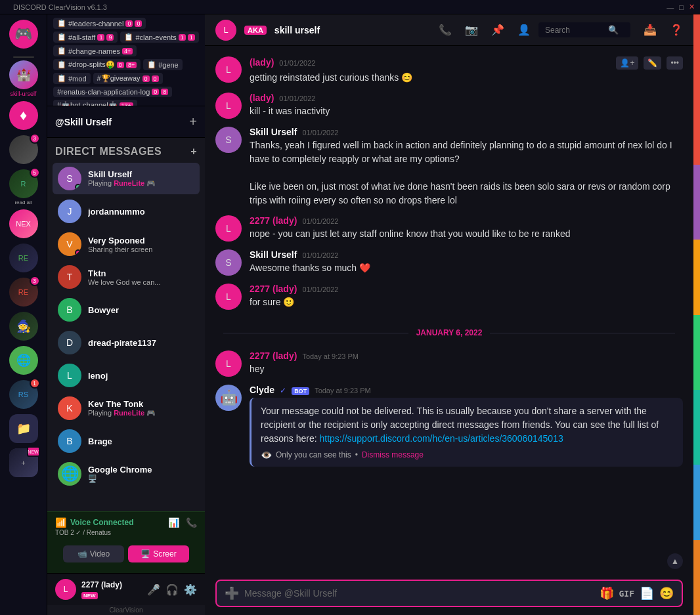 The image size is (700, 615). What do you see at coordinates (193, 122) in the screenshot?
I see `dm-add-button: +` at bounding box center [193, 122].